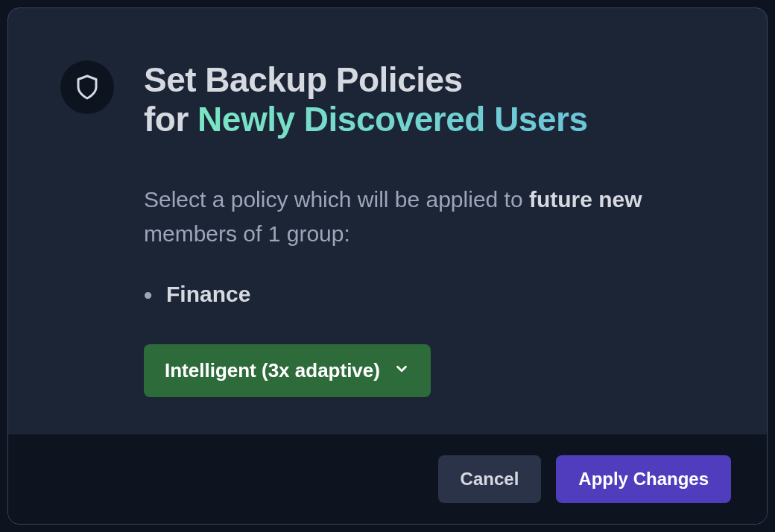 The height and width of the screenshot is (532, 775). What do you see at coordinates (429, 218) in the screenshot?
I see `modal-description: Select a policy which will be applied to…` at bounding box center [429, 218].